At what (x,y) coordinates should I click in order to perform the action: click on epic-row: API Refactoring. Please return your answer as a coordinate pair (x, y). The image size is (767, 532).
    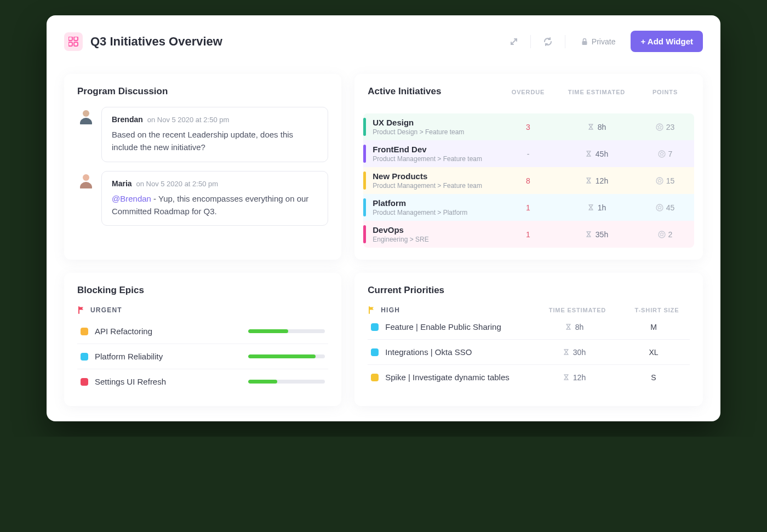
    Looking at the image, I should click on (203, 331).